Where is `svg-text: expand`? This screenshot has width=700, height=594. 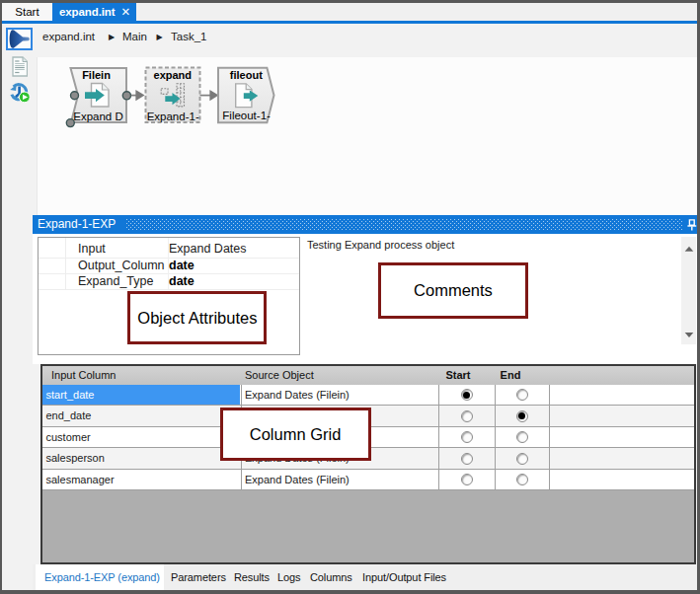 svg-text: expand is located at coordinates (174, 75).